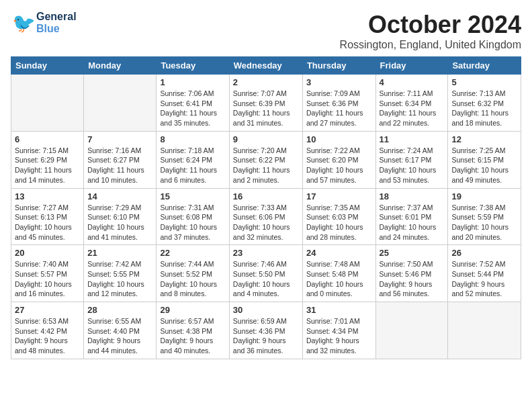 Image resolution: width=532 pixels, height=411 pixels. What do you see at coordinates (339, 253) in the screenshot?
I see `day-number: 24` at bounding box center [339, 253].